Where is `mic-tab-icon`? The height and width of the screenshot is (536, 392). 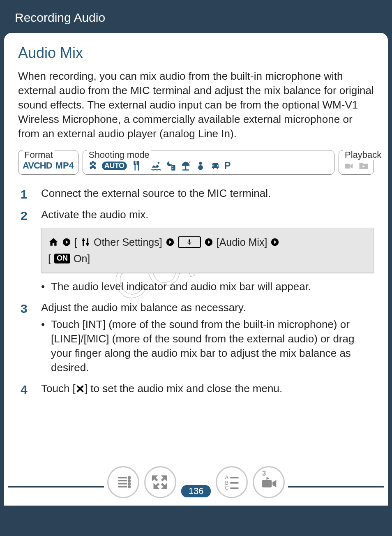 mic-tab-icon is located at coordinates (189, 242).